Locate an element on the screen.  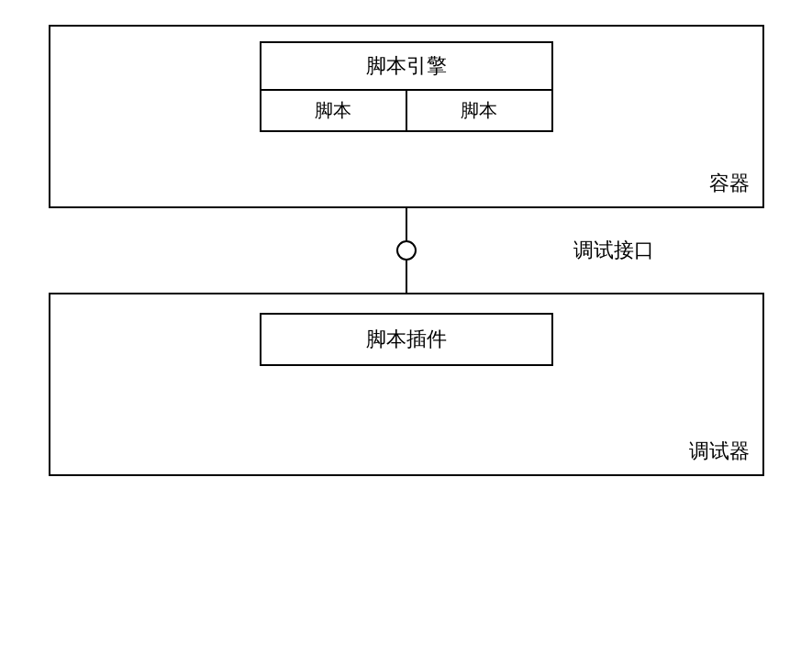
script-cell-1: 脚本 is located at coordinates (334, 110).